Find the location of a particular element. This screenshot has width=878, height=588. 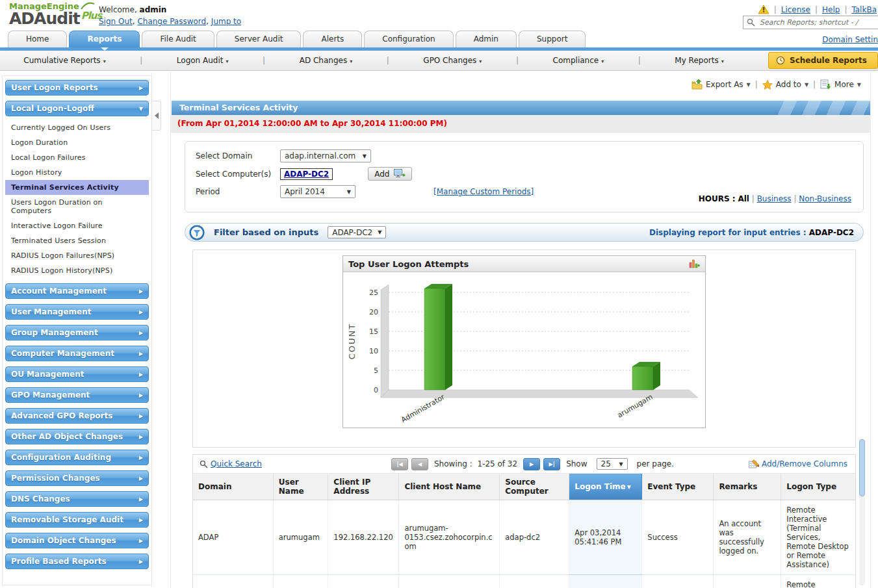

add-remove-columns-button: Add/Remove Columns is located at coordinates (798, 464).